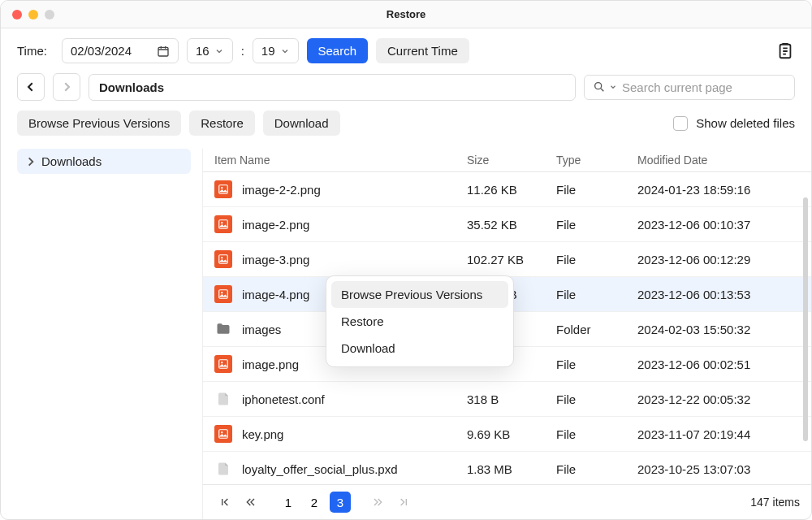  I want to click on title-bar: Restore, so click(406, 15).